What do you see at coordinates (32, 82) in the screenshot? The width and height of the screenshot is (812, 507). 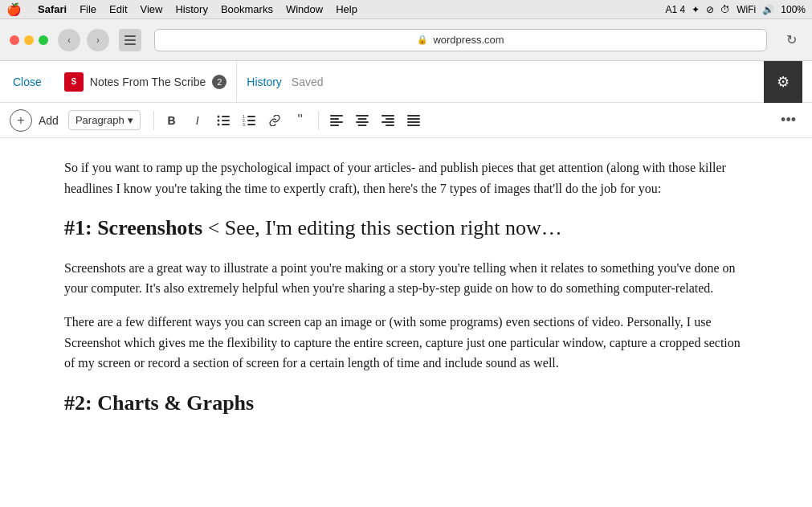 I see `close-button: Close` at bounding box center [32, 82].